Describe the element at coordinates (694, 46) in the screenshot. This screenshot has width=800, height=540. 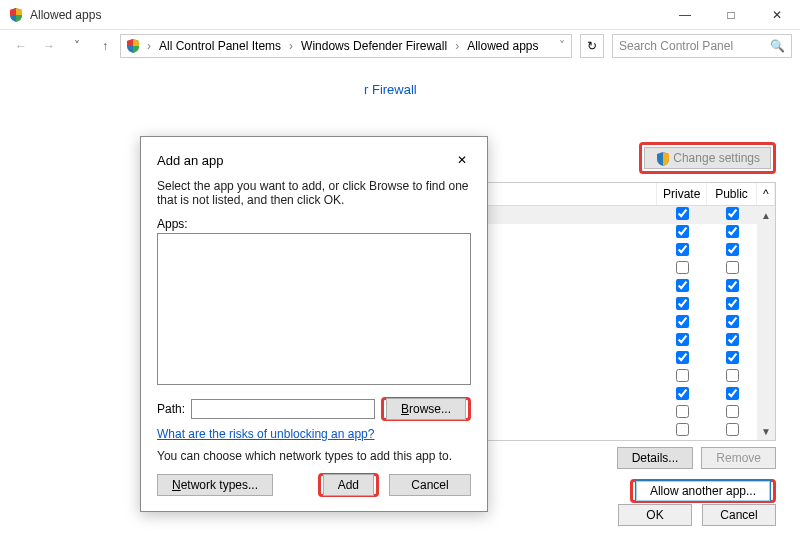
I see `search-placeholder: Search Control Panel` at that location.